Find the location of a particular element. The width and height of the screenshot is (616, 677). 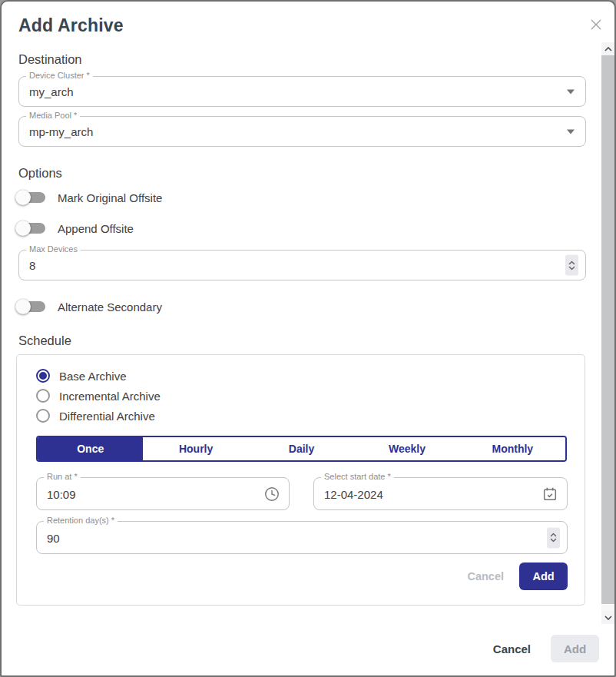

frequency-tabbar: Once Hourly Daily Weekly Monthly is located at coordinates (301, 449).